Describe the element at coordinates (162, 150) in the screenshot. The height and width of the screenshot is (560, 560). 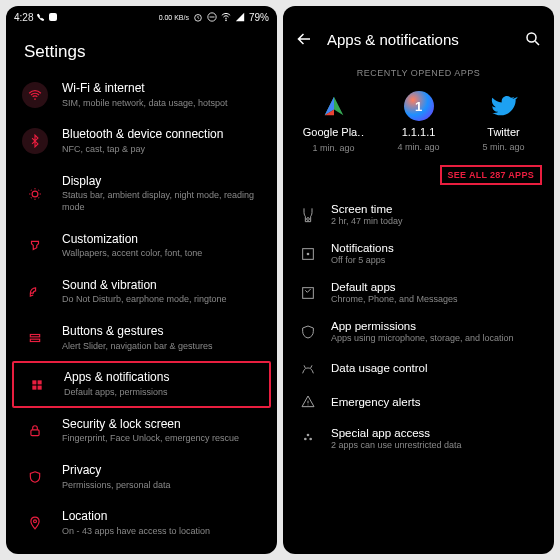
I see `setting-subtitle: NFC, cast, tap & pay` at that location.